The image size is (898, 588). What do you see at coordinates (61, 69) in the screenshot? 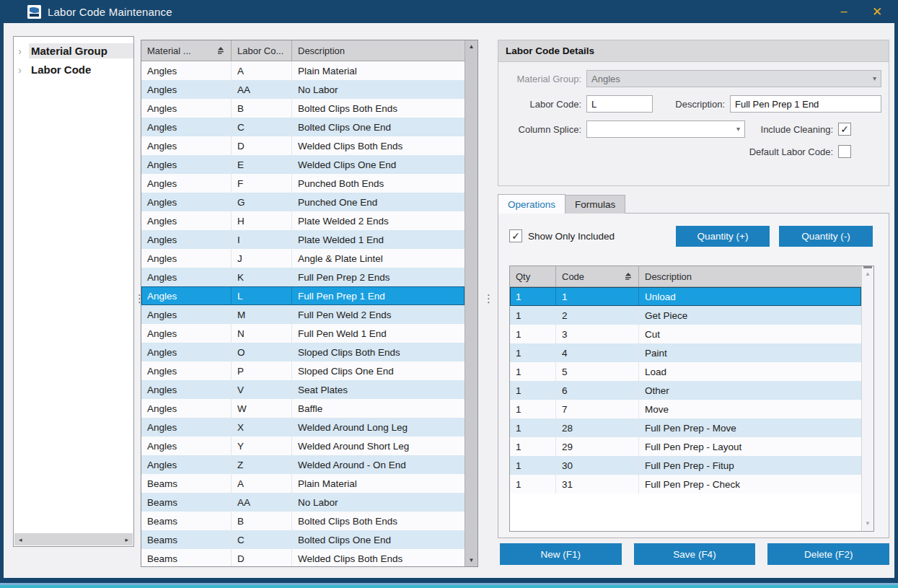
I see `tree-item-label: Labor Code` at bounding box center [61, 69].